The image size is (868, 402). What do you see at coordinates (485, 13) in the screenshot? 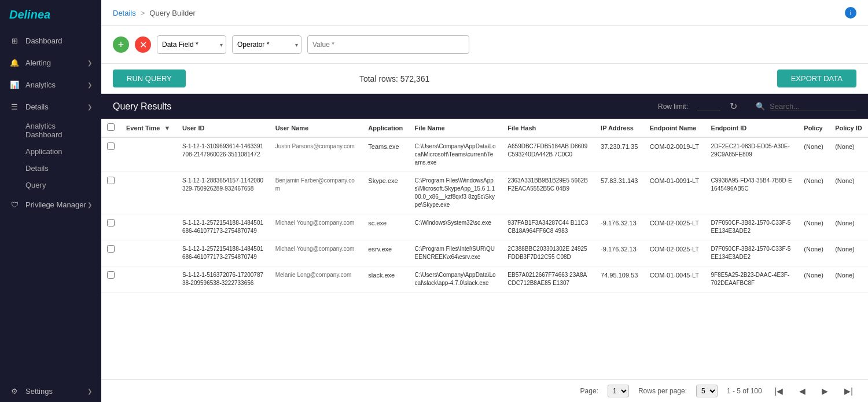
I see `topbar: Details > Query Builder i` at bounding box center [485, 13].